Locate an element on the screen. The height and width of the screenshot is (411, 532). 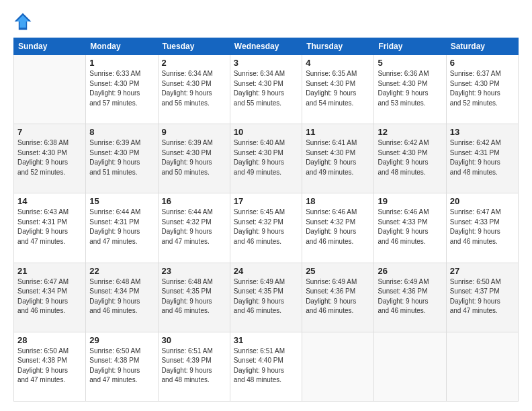
day-number: 20 is located at coordinates (482, 201).